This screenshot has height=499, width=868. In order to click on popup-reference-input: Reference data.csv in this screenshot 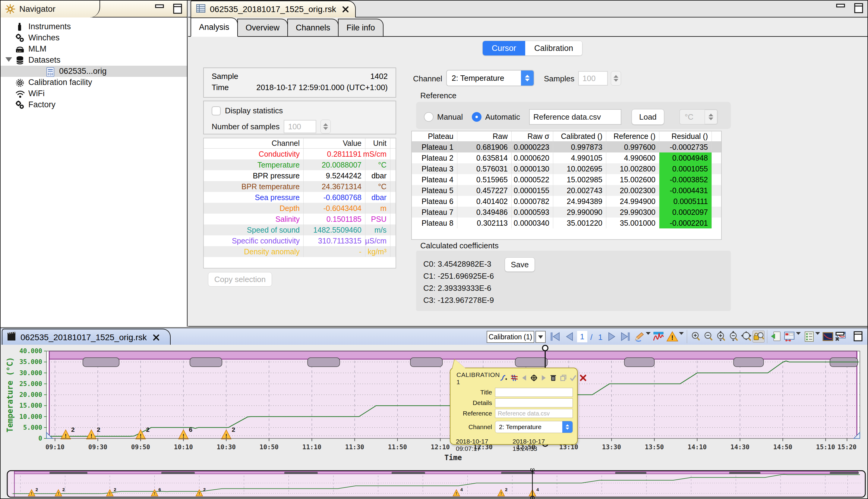, I will do `click(534, 413)`.